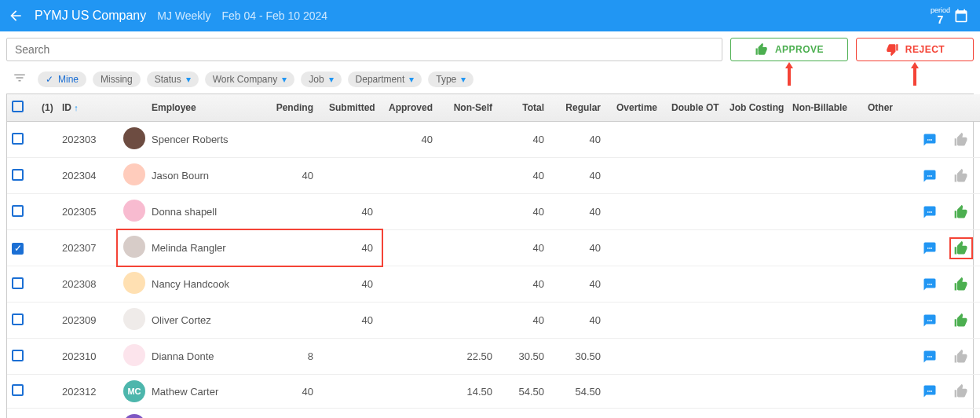 The height and width of the screenshot is (418, 980). What do you see at coordinates (20, 79) in the screenshot?
I see `filter-icon` at bounding box center [20, 79].